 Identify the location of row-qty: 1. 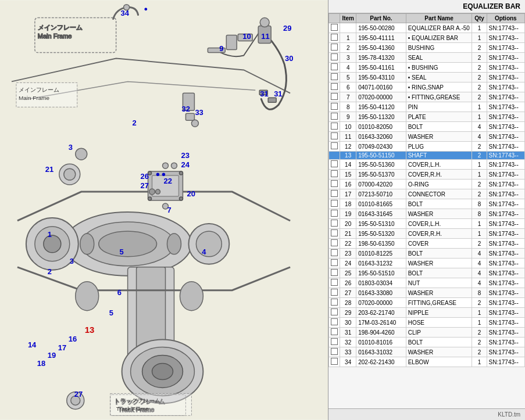
(479, 323).